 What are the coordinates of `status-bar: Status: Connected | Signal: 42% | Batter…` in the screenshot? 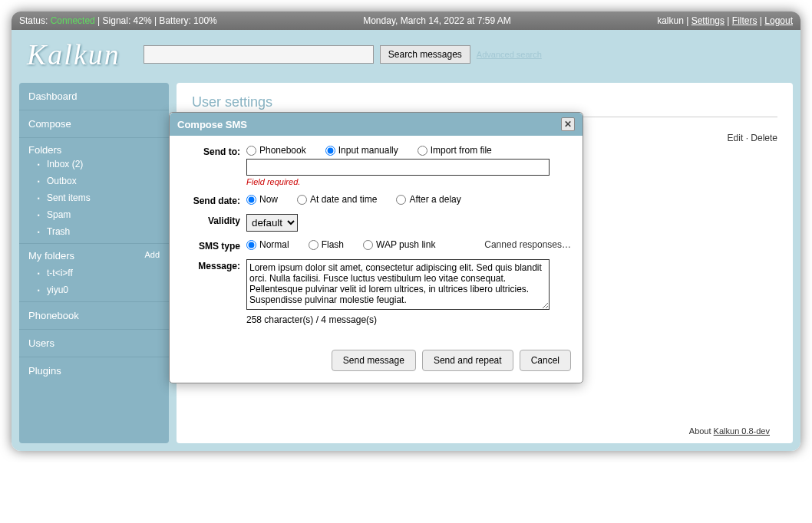 It's located at (406, 21).